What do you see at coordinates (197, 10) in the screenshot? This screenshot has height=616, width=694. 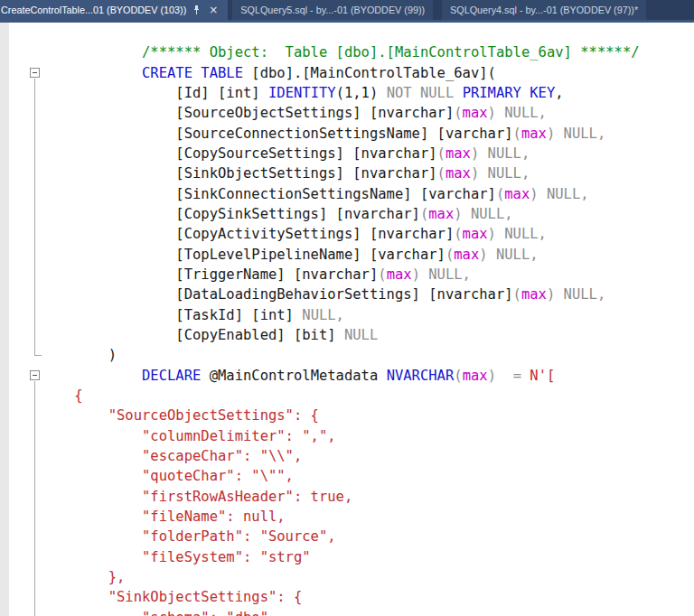 I see `pin-icon` at bounding box center [197, 10].